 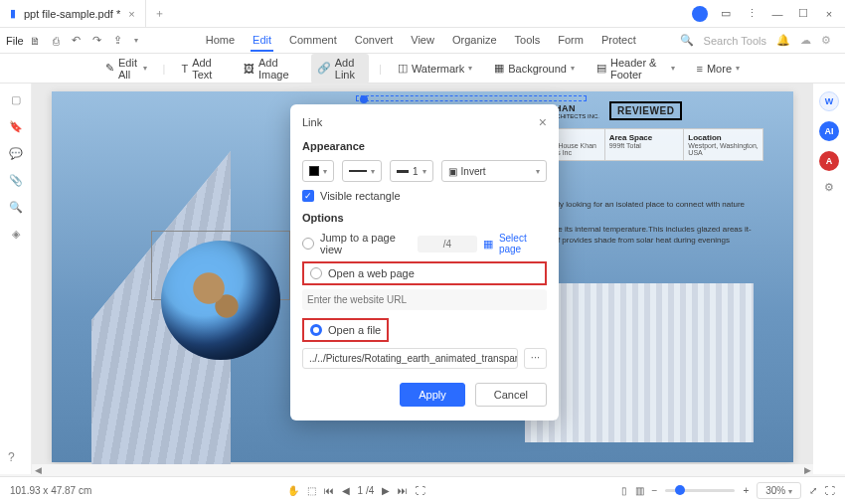 What do you see at coordinates (117, 40) in the screenshot?
I see `share-icon: ⇪` at bounding box center [117, 40].